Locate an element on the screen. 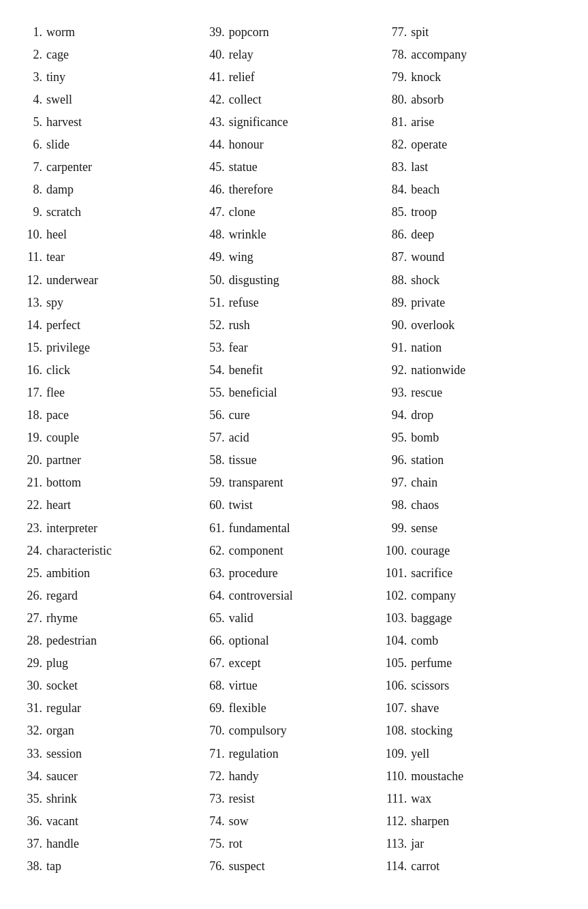 The height and width of the screenshot is (909, 588). list-item: 22.heart is located at coordinates (112, 506).